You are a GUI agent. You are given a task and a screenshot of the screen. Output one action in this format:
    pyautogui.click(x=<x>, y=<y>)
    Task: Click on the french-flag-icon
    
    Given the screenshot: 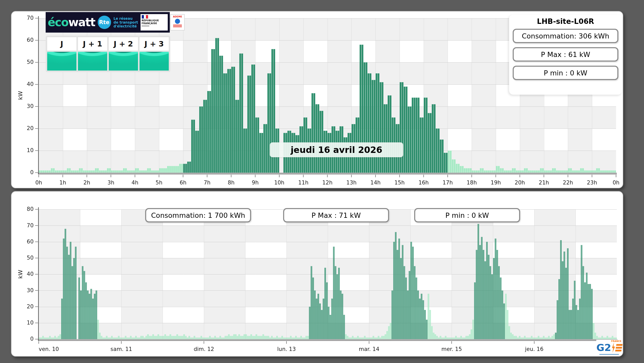 What is the action you would take?
    pyautogui.click(x=145, y=17)
    